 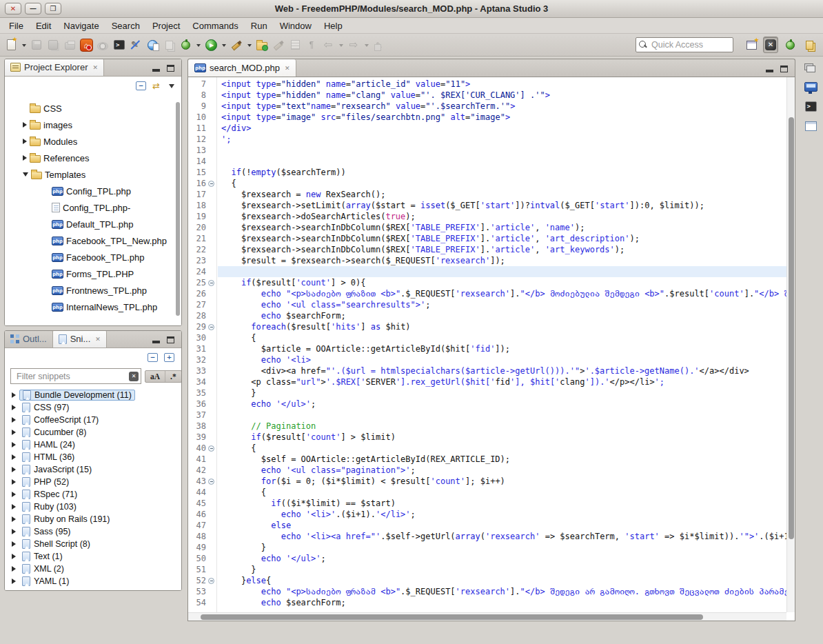 What do you see at coordinates (769, 71) in the screenshot?
I see `minimize-editor-icon` at bounding box center [769, 71].